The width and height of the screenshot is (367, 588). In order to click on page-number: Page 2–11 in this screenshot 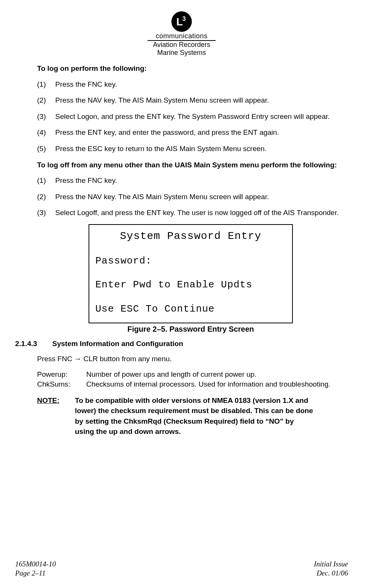, I will do `click(36, 573)`.